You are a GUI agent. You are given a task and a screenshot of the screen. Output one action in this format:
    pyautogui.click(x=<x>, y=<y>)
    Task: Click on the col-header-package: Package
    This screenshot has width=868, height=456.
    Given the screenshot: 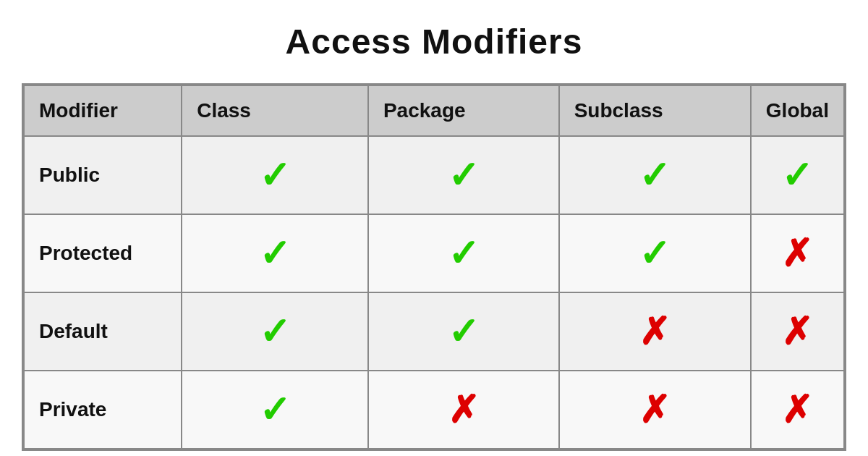 What is the action you would take?
    pyautogui.click(x=464, y=111)
    